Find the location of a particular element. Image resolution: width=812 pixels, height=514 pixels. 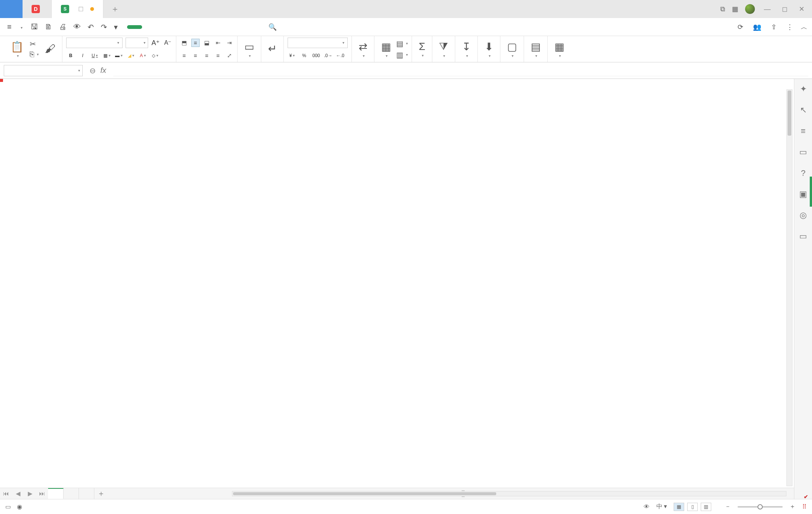

print-icon: 🖨 is located at coordinates (63, 27).